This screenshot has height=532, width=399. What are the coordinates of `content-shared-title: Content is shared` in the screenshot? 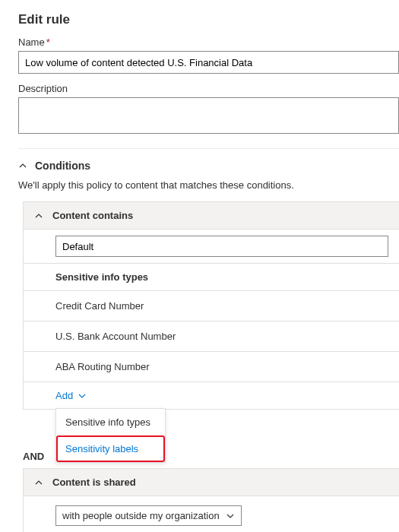 It's located at (94, 482).